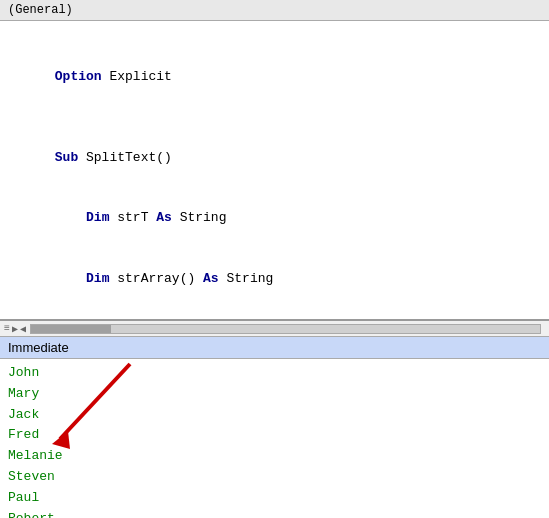 This screenshot has width=549, height=518. I want to click on align-left-icon: ≡, so click(7, 328).